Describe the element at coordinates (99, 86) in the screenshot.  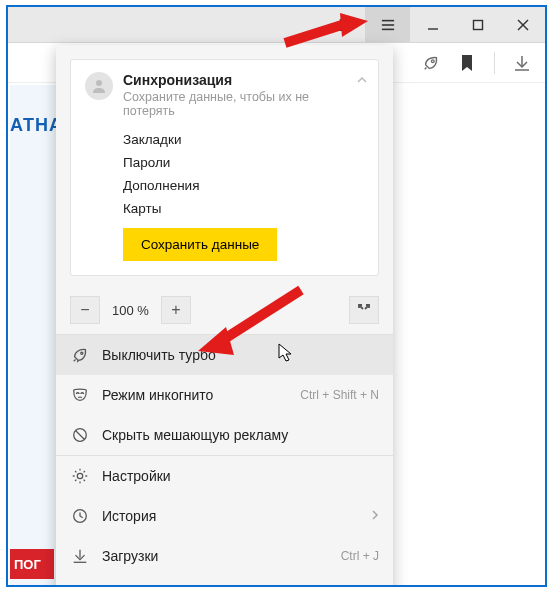
I see `avatar-icon` at that location.